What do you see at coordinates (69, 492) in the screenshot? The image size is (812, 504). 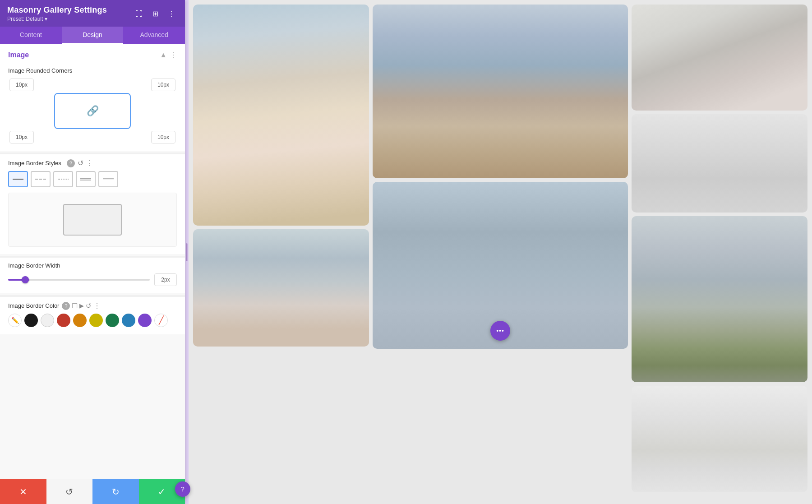 I see `undo-icon: ↺` at bounding box center [69, 492].